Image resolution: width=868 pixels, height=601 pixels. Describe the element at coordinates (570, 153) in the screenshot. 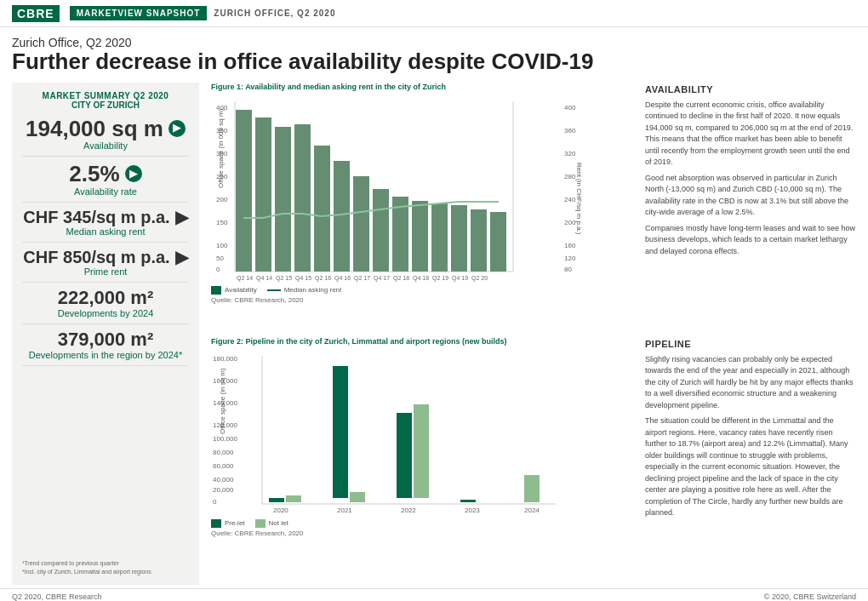

I see `svg-text: 320` at that location.